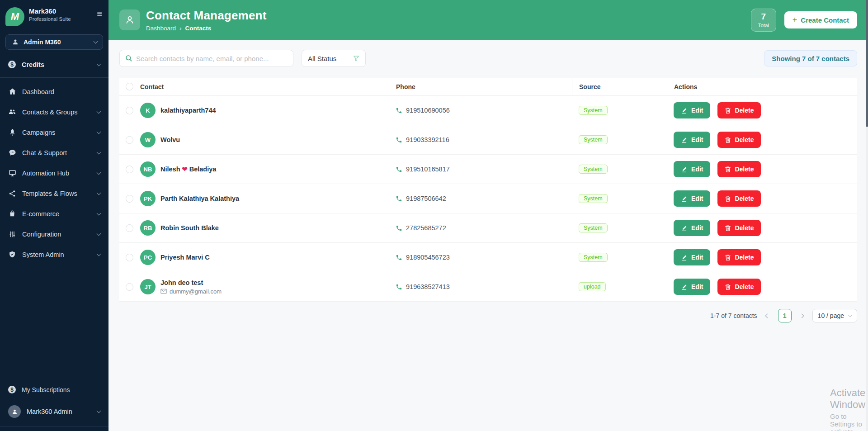 The height and width of the screenshot is (431, 868). I want to click on contact-name: Wolvu, so click(170, 140).